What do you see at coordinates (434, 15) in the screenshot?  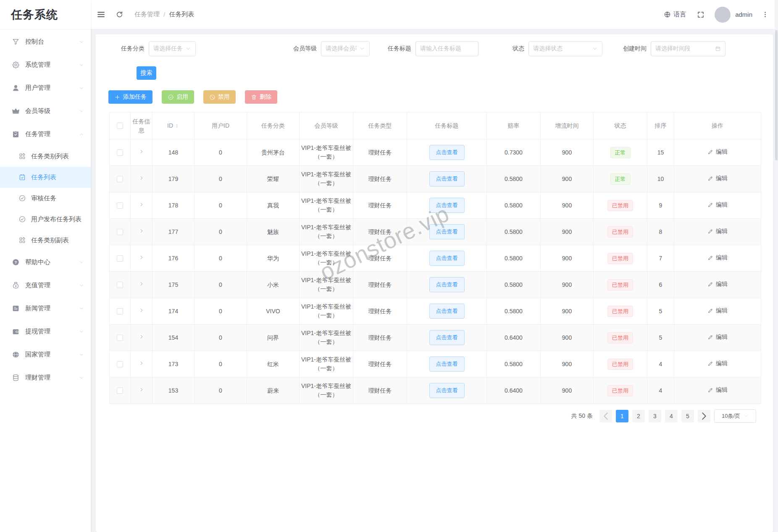 I see `top-header: 任务管理 / 任务列表 语言 admin` at bounding box center [434, 15].